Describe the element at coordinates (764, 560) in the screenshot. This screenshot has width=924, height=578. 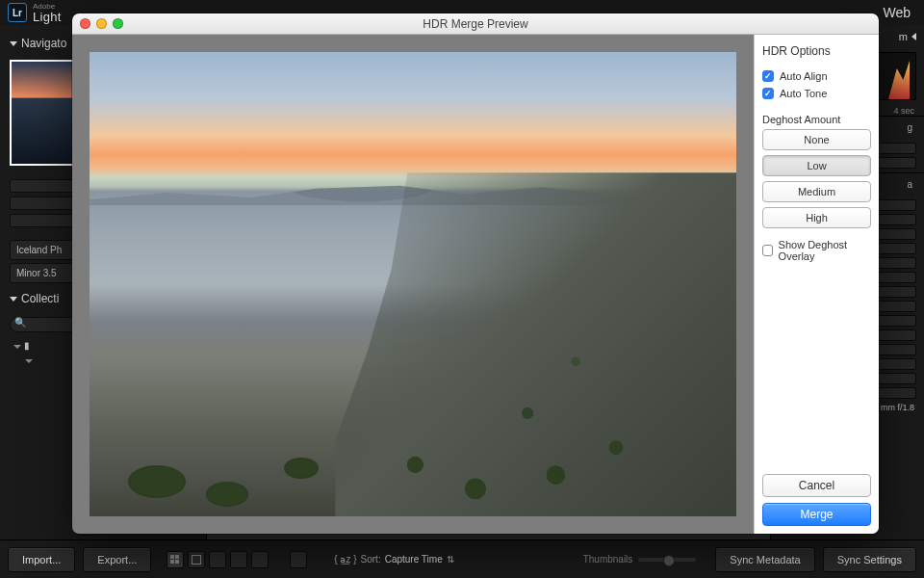
I see `sync-metadata-button: Sync Metadata` at that location.